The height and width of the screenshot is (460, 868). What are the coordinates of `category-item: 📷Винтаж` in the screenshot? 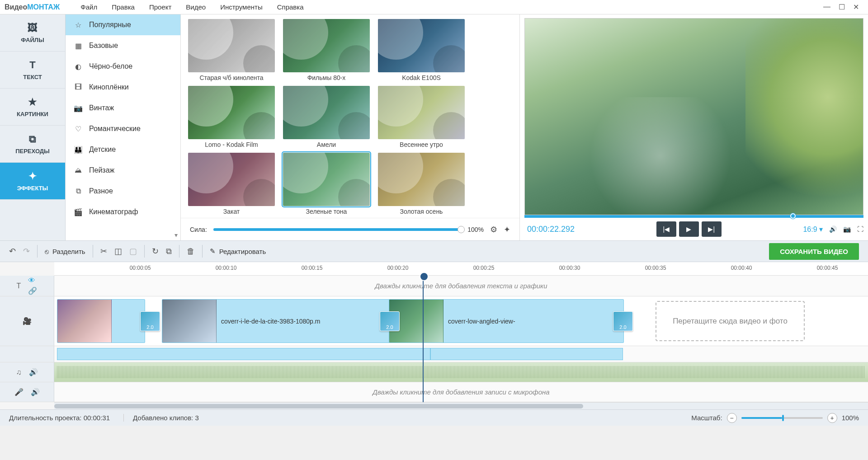 It's located at (123, 108).